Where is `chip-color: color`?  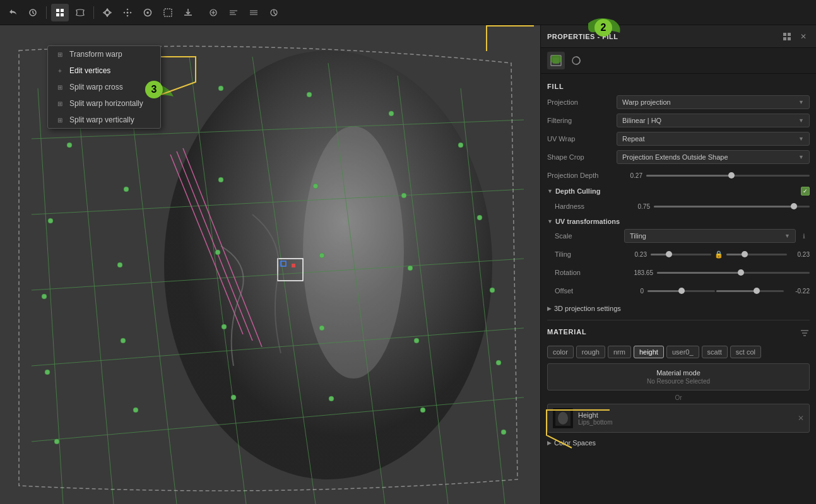
chip-color: color is located at coordinates (560, 352).